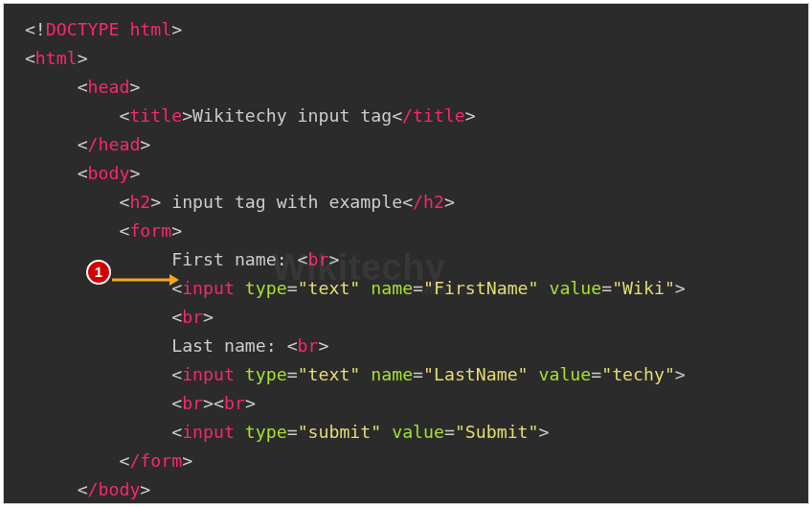 The width and height of the screenshot is (812, 507). I want to click on code-line: <br><br>, so click(406, 403).